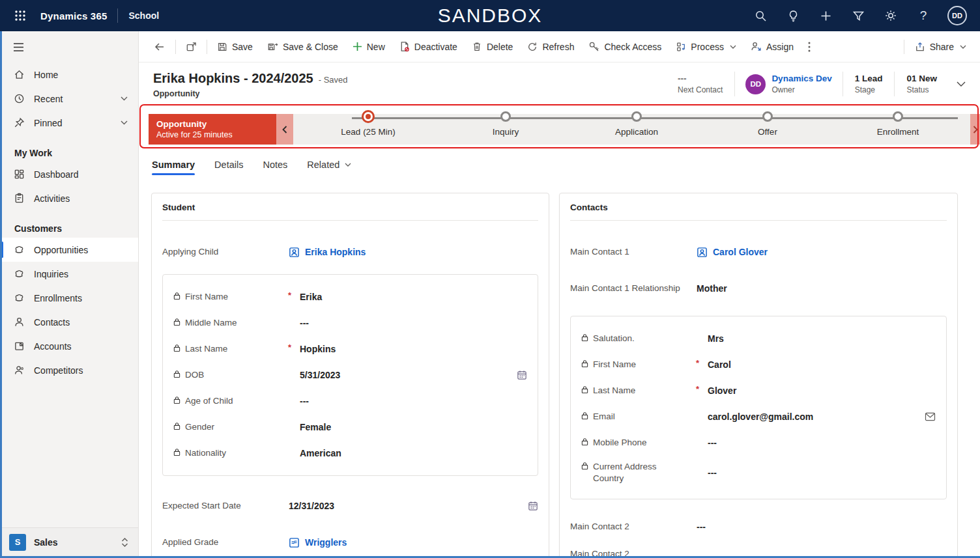 The image size is (980, 558). Describe the element at coordinates (229, 165) in the screenshot. I see `tab-details: Details` at that location.